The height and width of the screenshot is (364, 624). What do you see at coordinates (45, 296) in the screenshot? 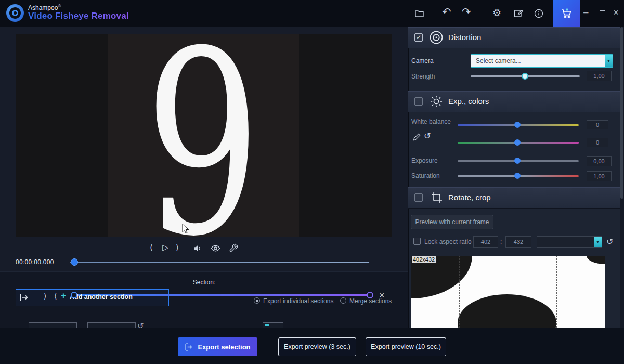
I see `chevron-right-icon: ⟩` at bounding box center [45, 296].